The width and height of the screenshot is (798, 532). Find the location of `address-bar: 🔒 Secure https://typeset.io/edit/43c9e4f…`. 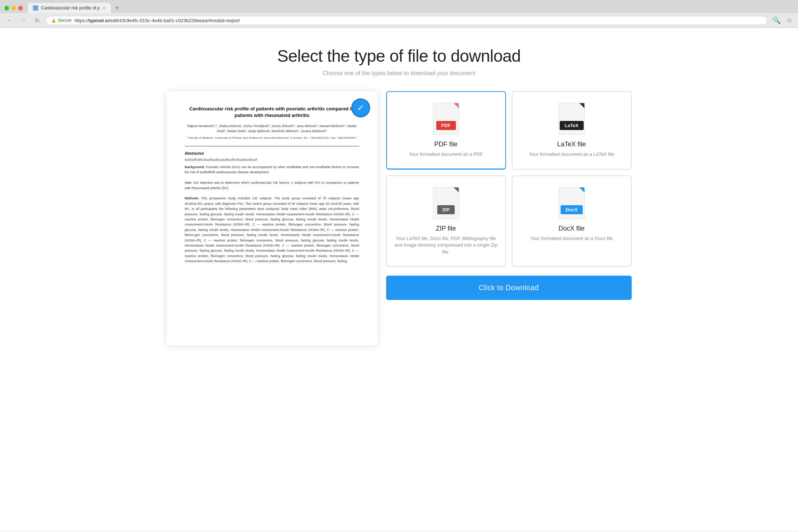

address-bar: 🔒 Secure https://typeset.io/edit/43c9e4f… is located at coordinates (407, 20).